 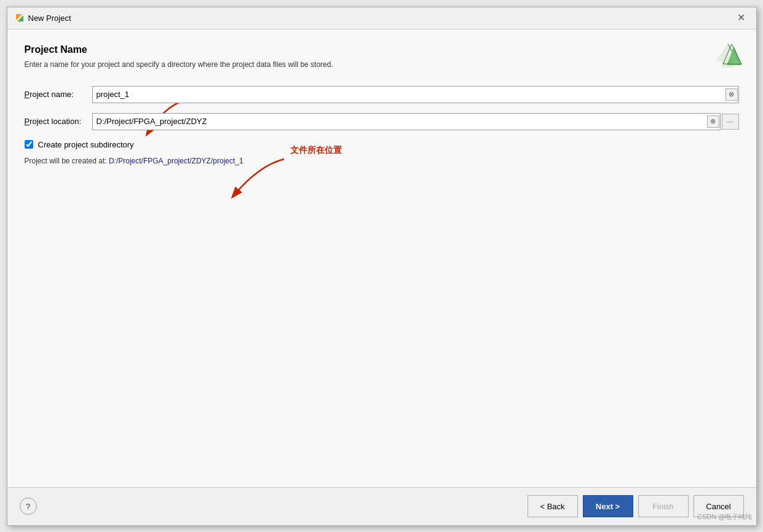 I want to click on create-subdirectory-checkbox, so click(x=29, y=144).